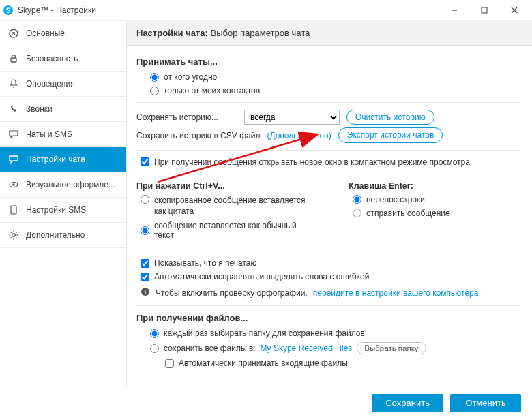 The image size is (532, 417). What do you see at coordinates (63, 109) in the screenshot?
I see `sidebar-item-calls: Звонки` at bounding box center [63, 109].